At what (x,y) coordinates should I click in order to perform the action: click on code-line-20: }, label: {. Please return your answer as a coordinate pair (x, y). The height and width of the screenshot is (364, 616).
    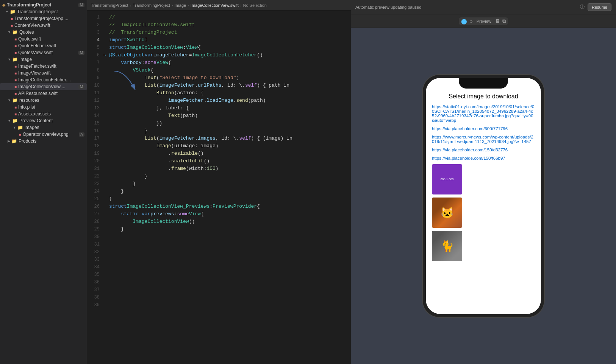
    Looking at the image, I should click on (230, 108).